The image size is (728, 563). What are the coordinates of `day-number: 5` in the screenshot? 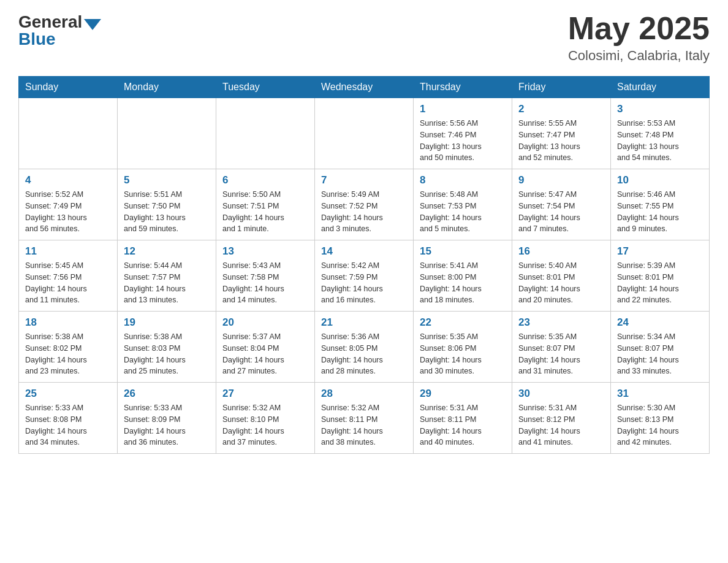 It's located at (167, 180).